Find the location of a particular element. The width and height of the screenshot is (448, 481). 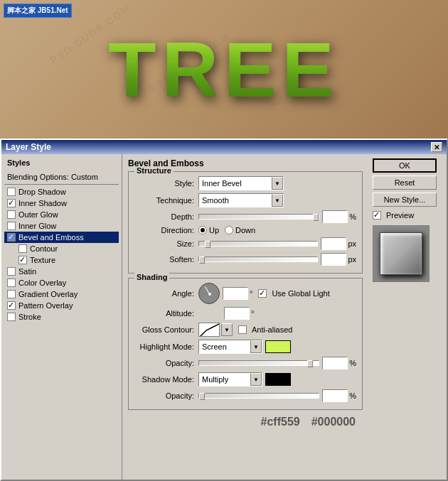

satin-checkbox is located at coordinates (11, 271).